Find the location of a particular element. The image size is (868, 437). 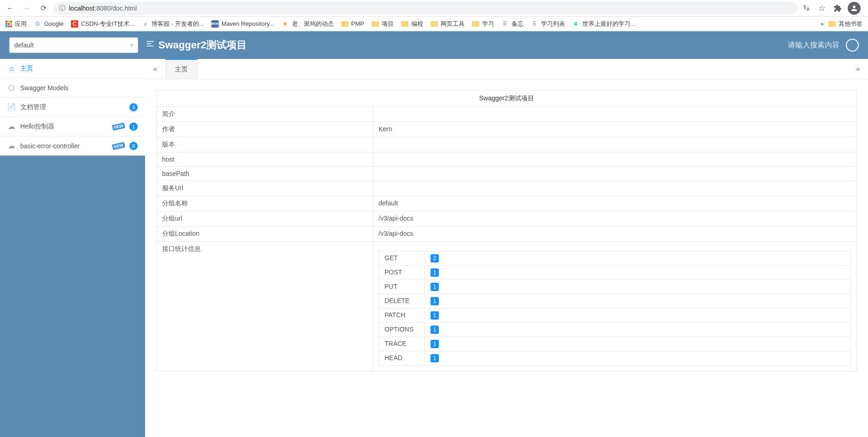

info-value: /v3/api-docs is located at coordinates (615, 234).